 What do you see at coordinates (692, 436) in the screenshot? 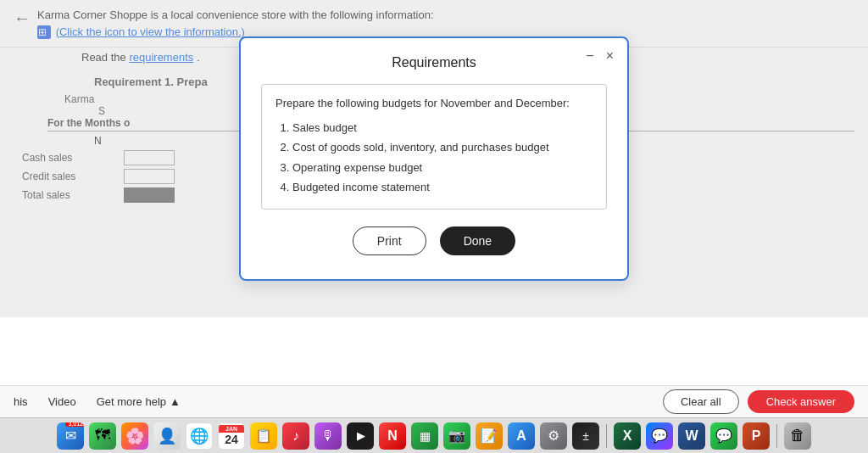
I see `word-icon: W` at bounding box center [692, 436].